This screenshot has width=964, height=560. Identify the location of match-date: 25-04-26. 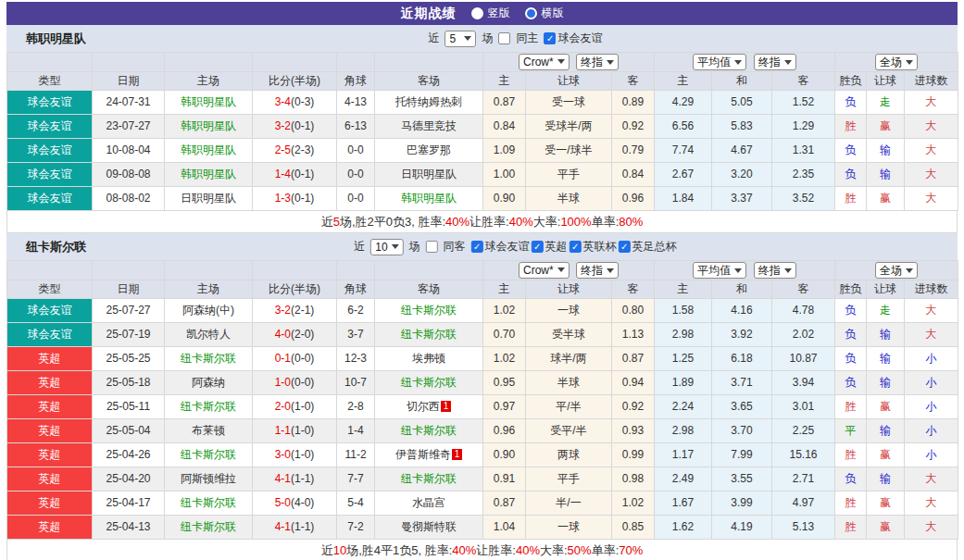
(129, 455).